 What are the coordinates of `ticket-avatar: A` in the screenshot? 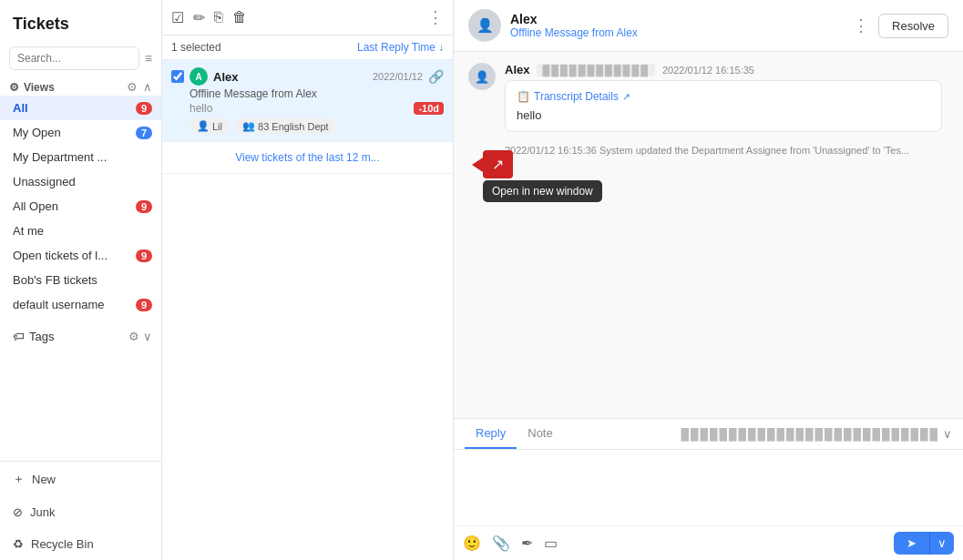 It's located at (199, 76).